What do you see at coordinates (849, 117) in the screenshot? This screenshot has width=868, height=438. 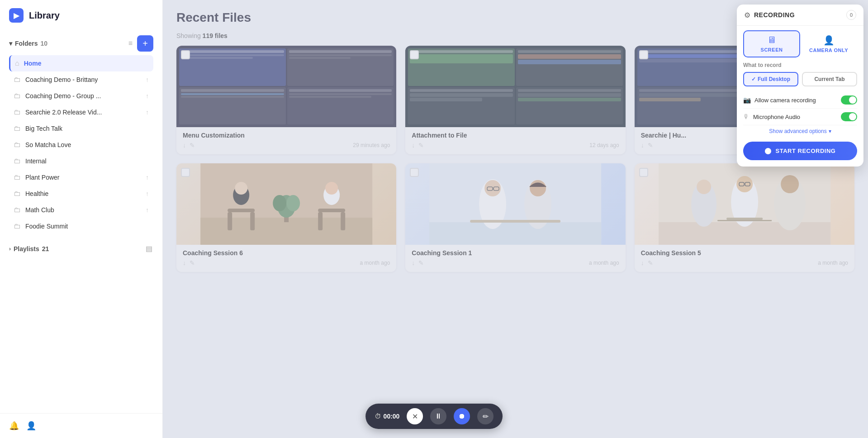 I see `microphone-toggle` at bounding box center [849, 117].